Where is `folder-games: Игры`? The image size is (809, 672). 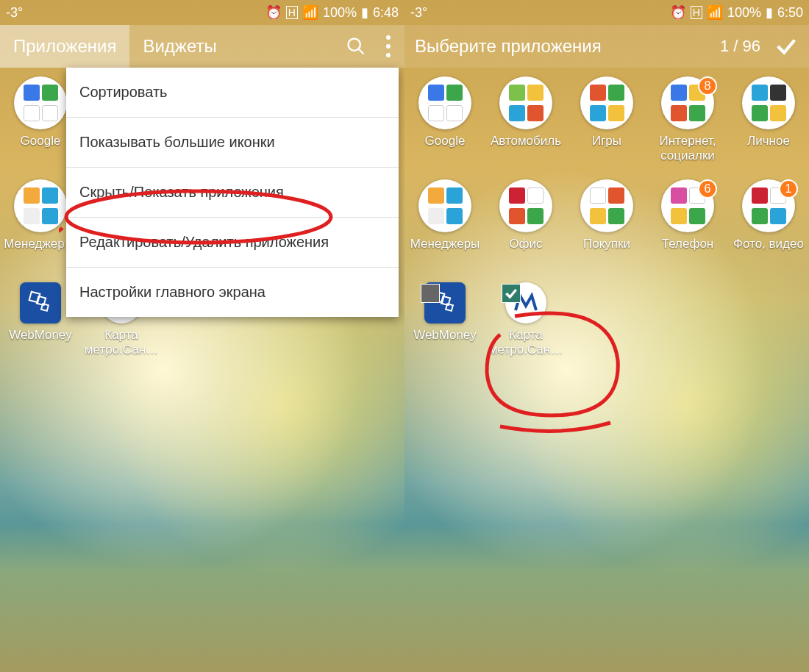
folder-games: Игры is located at coordinates (607, 128).